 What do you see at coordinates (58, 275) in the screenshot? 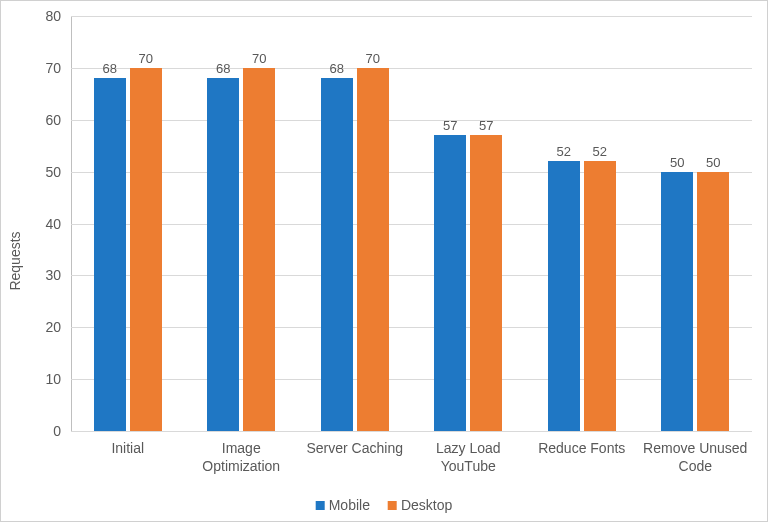
I see `y-tick-label: 30` at bounding box center [58, 275].